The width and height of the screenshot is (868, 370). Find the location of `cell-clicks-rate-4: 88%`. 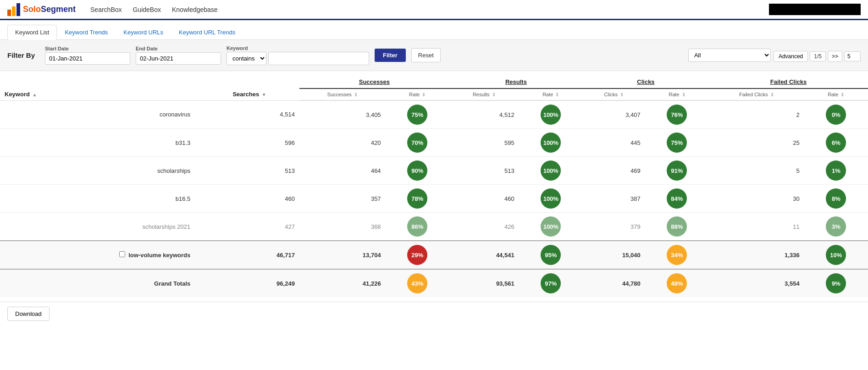

cell-clicks-rate-4: 88% is located at coordinates (677, 227).